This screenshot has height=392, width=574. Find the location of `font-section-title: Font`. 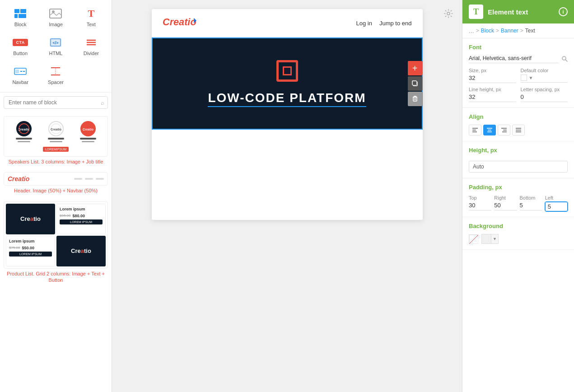

font-section-title: Font is located at coordinates (518, 47).